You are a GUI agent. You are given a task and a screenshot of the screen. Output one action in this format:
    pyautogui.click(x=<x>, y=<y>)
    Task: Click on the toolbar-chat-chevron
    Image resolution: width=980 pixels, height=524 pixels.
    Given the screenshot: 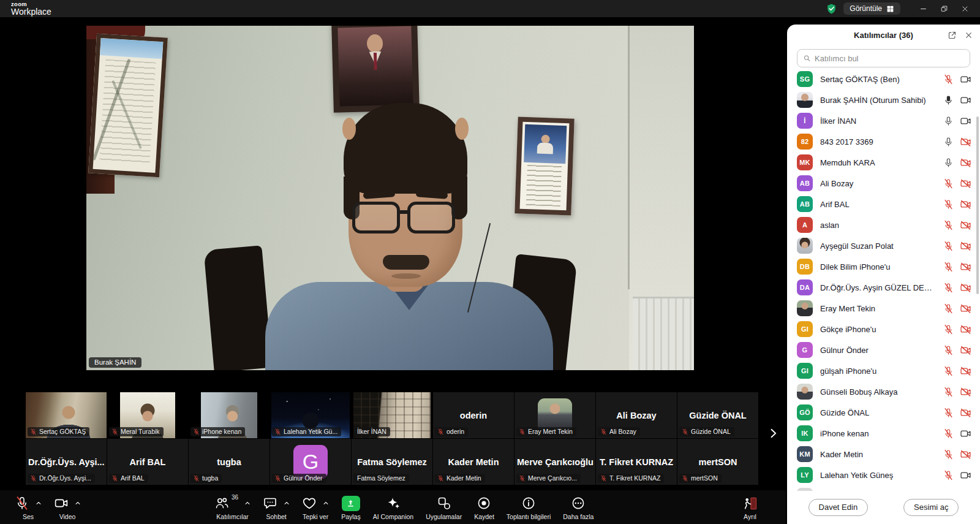 What is the action you would take?
    pyautogui.click(x=287, y=503)
    